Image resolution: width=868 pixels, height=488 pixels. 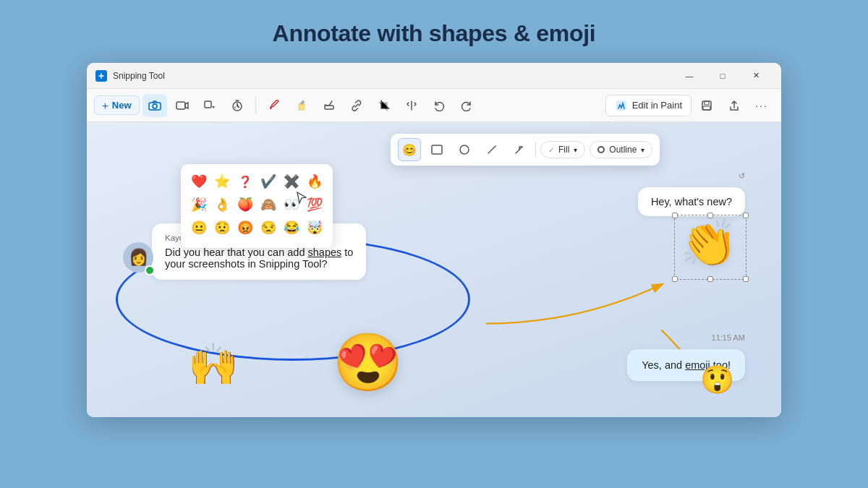 I want to click on heart-eyes-emoji: 😍, so click(x=367, y=363).